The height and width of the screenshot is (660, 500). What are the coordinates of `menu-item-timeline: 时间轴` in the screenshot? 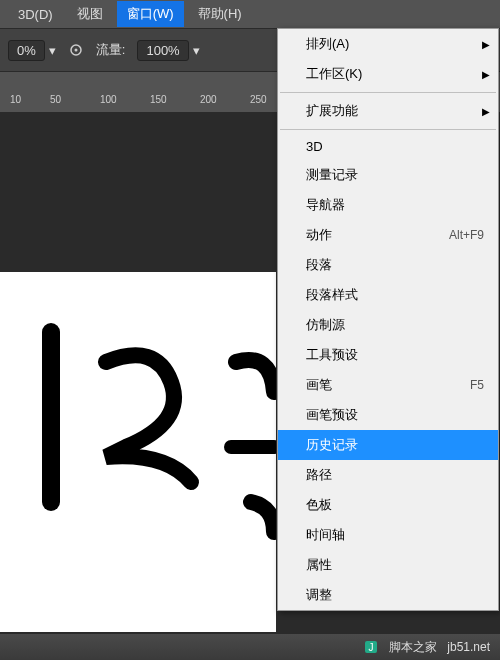 It's located at (388, 535).